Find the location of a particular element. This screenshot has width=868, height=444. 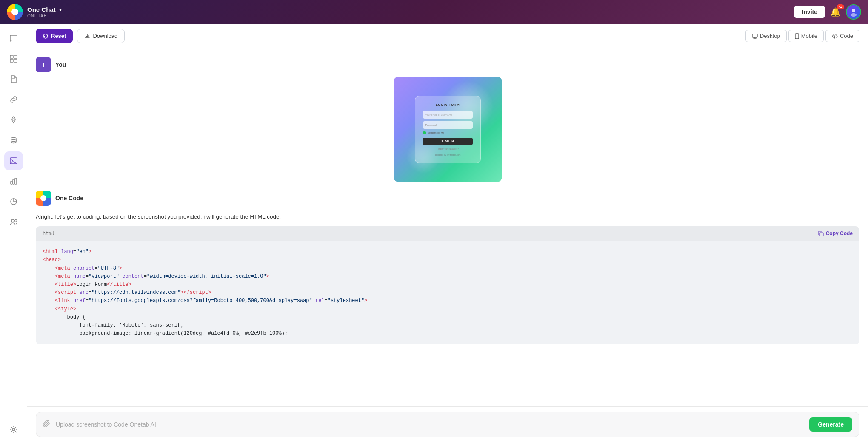

code-line-7: <link href="https://fonts.googleapis.com… is located at coordinates (448, 301).